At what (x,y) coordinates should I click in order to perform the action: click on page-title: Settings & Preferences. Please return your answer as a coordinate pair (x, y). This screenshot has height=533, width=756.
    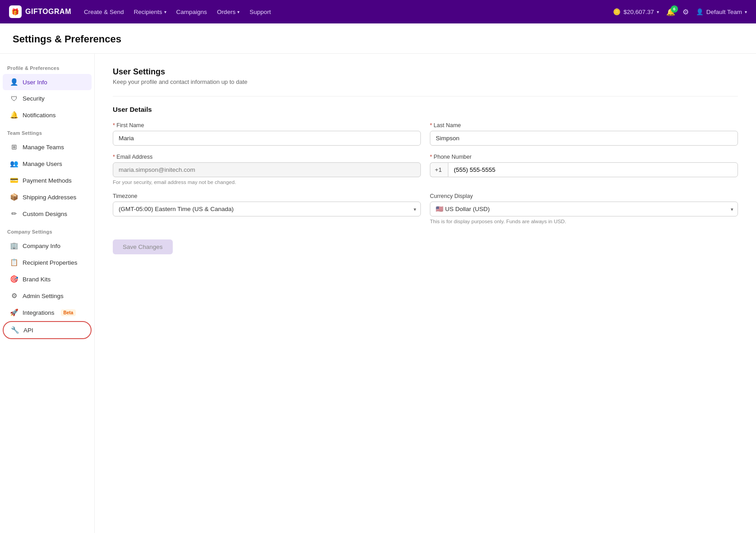
    Looking at the image, I should click on (378, 39).